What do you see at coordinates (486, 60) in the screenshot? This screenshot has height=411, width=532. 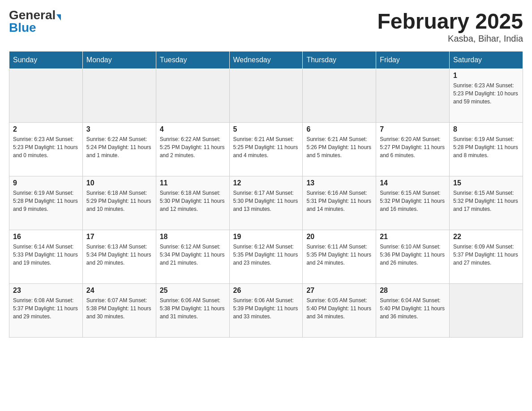 I see `header-saturday: Saturday` at bounding box center [486, 60].